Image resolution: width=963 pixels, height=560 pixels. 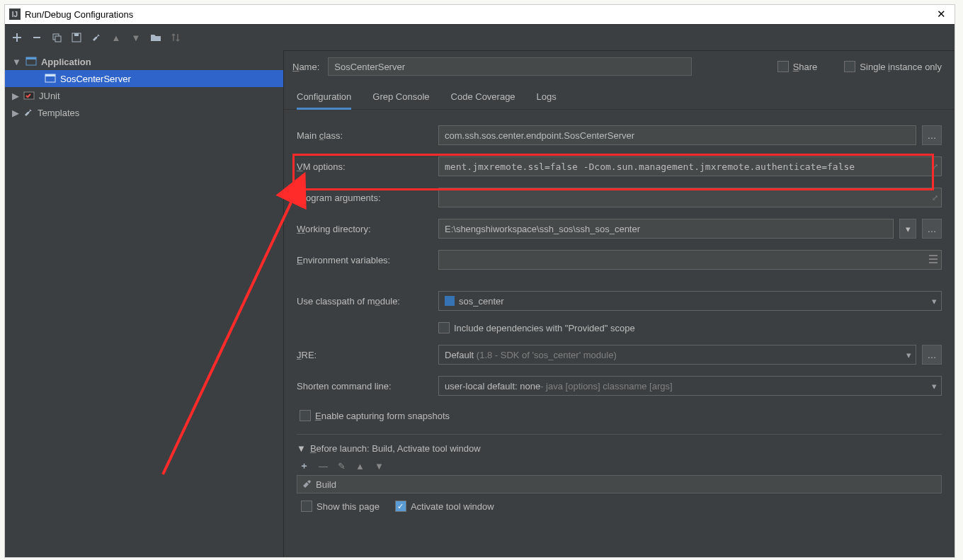 I want to click on module-icon, so click(x=450, y=301).